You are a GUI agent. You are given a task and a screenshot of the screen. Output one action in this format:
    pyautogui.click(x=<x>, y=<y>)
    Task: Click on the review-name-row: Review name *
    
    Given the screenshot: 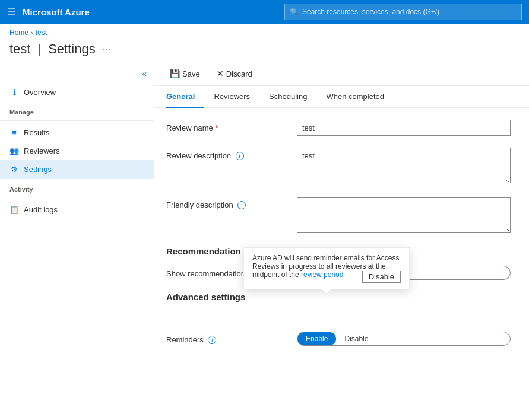 What is the action you would take?
    pyautogui.click(x=342, y=128)
    